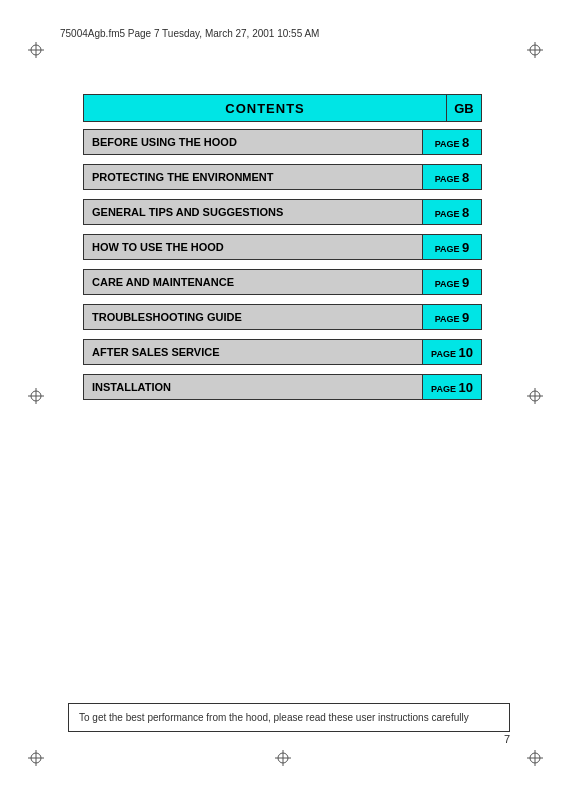  I want to click on crosshair-bot-center, so click(283, 758).